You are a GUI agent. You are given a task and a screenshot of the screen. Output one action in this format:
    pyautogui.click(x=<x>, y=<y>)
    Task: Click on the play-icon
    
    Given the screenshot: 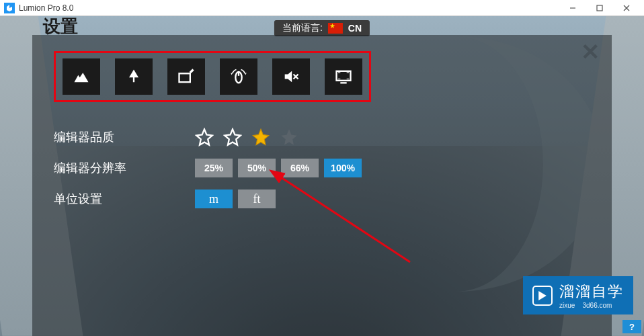 What is the action you would take?
    pyautogui.click(x=542, y=296)
    